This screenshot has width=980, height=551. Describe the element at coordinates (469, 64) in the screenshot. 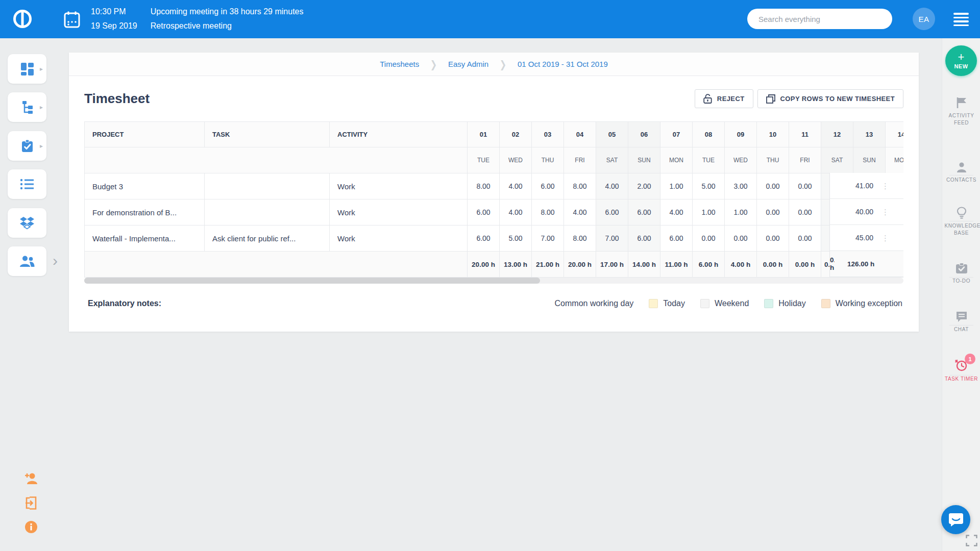

I see `breadcrumb-link-user: Easy Admin` at that location.